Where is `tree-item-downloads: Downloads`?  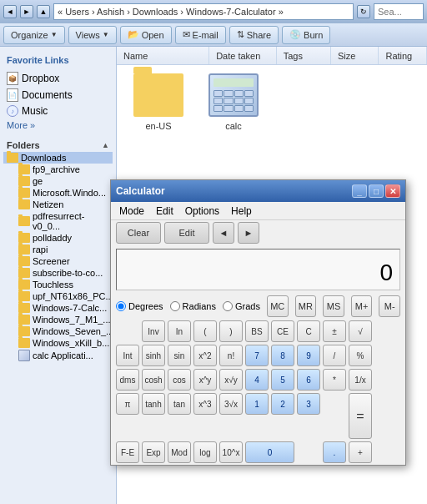
tree-item-downloads: Downloads is located at coordinates (58, 158).